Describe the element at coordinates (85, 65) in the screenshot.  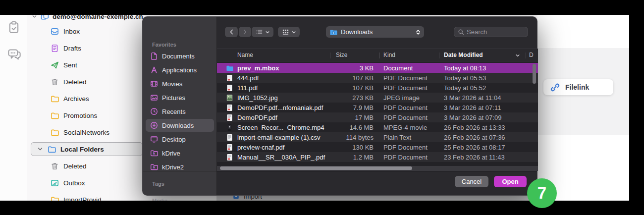
I see `mail-folder-sent: Sent` at that location.